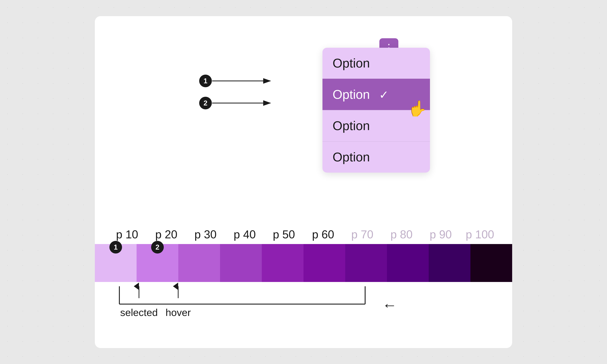 This screenshot has height=364, width=607. Describe the element at coordinates (351, 126) in the screenshot. I see `dropdown-item-3-label: Option` at that location.